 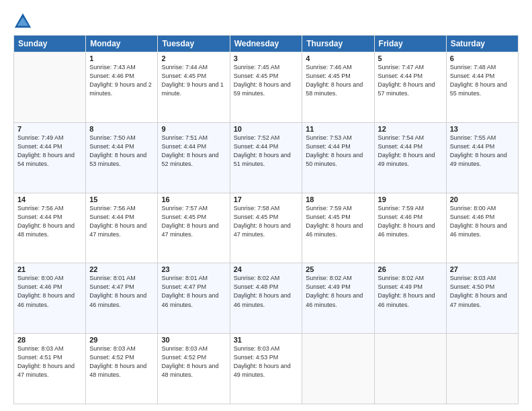 I want to click on calendar-cell: 10Sunrise: 7:52 AMSunset: 4:44 PMDayligh…, so click(x=266, y=157).